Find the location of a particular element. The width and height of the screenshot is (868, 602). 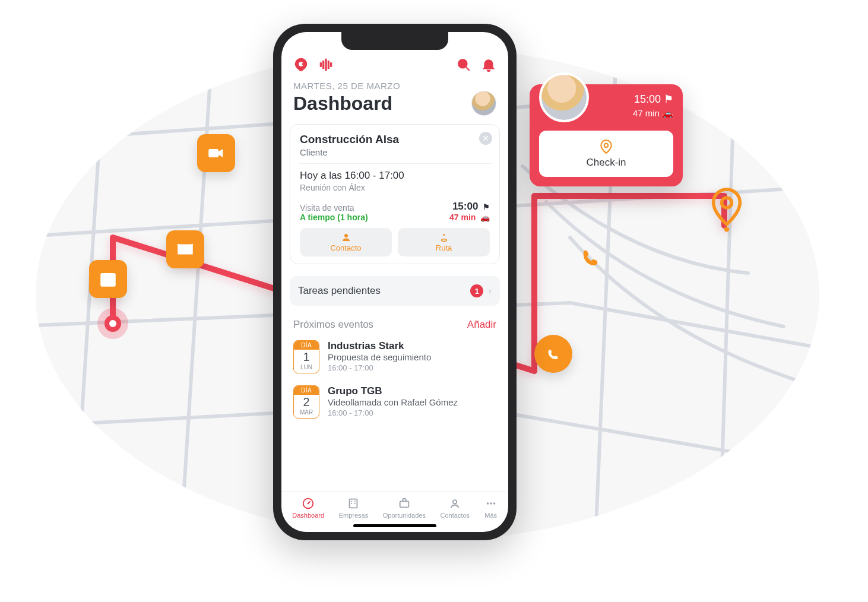

tab-label: Más is located at coordinates (490, 515).